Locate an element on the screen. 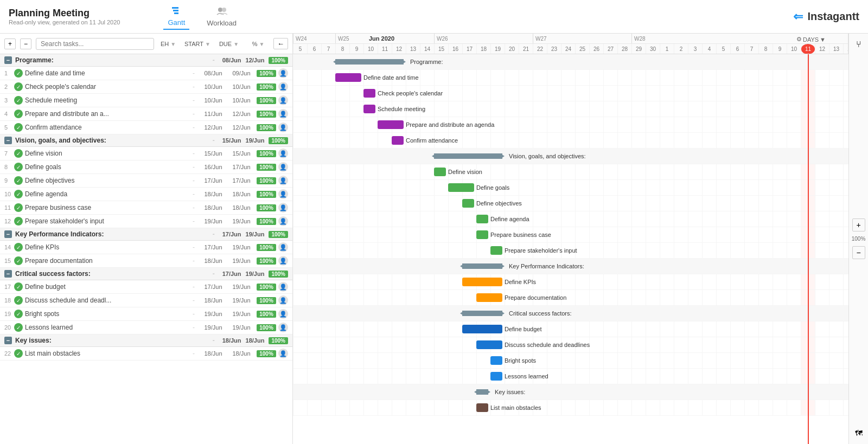  task-row: 22 ✓ List main obstacles - 18/Jun 18/Jun… is located at coordinates (146, 353).